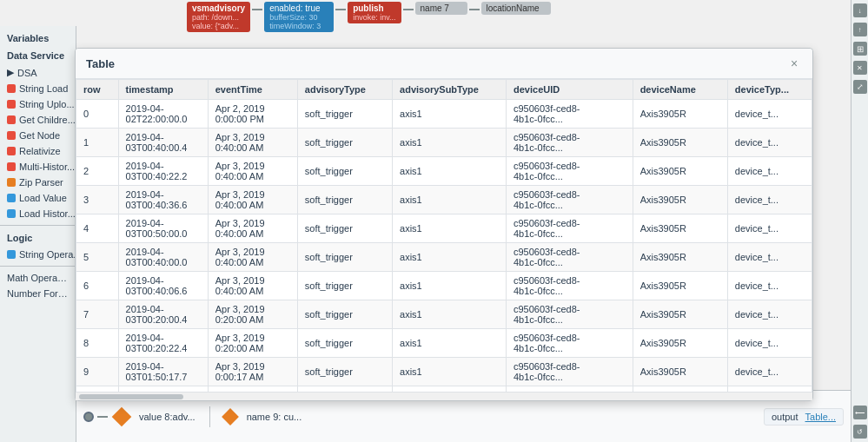 The image size is (868, 442). Describe the element at coordinates (97, 115) in the screenshot. I see `cell-row-0: 0` at that location.